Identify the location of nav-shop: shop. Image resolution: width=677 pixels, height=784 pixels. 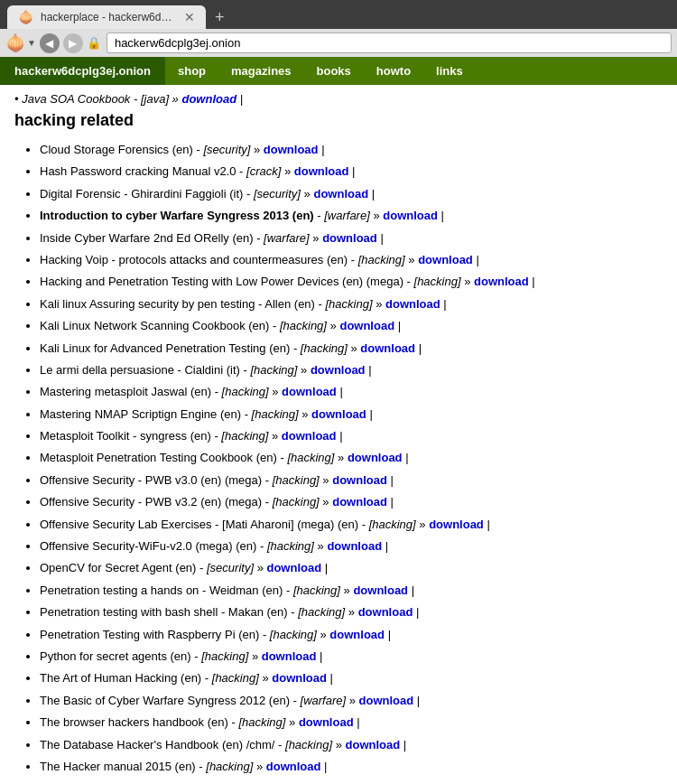
(191, 70).